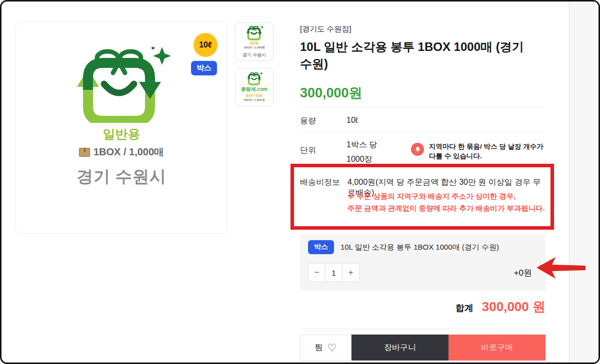 The height and width of the screenshot is (364, 600). Describe the element at coordinates (362, 159) in the screenshot. I see `unit-value-line2: 1000장` at that location.